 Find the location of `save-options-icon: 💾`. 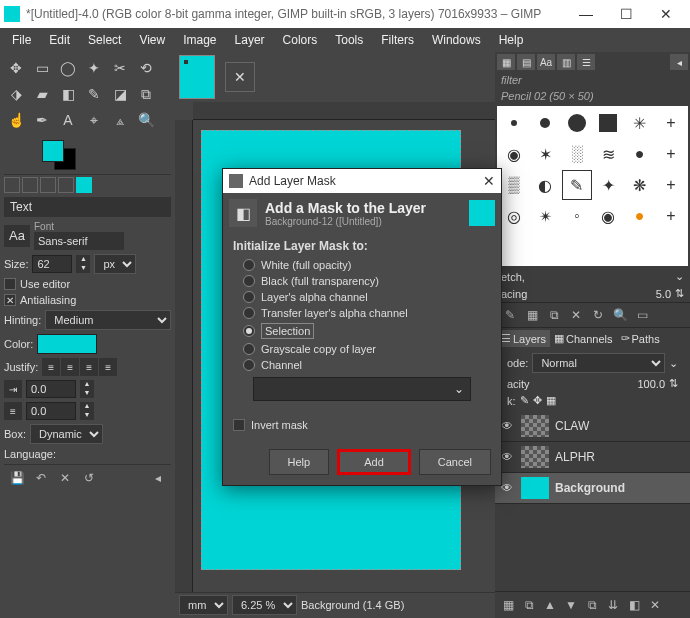

save-options-icon: 💾 is located at coordinates (17, 478).